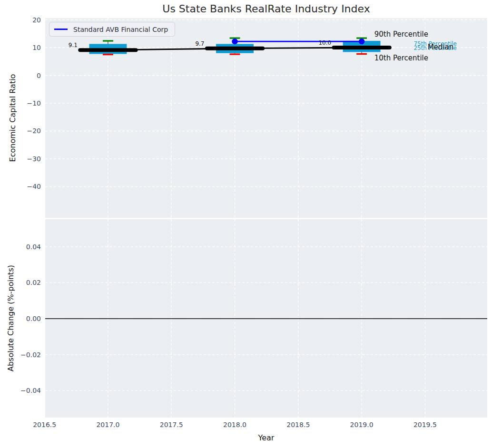 Image resolution: width=492 pixels, height=448 pixels. What do you see at coordinates (12, 118) in the screenshot?
I see `y-axis-label-economic-capital-ratio: Economic Capital Ratio` at bounding box center [12, 118].